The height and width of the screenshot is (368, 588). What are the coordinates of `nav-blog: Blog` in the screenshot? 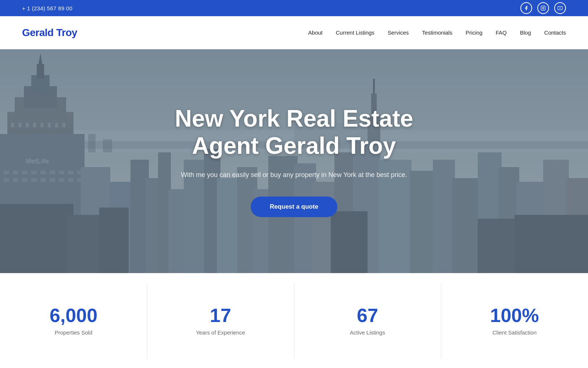 It's located at (526, 32).